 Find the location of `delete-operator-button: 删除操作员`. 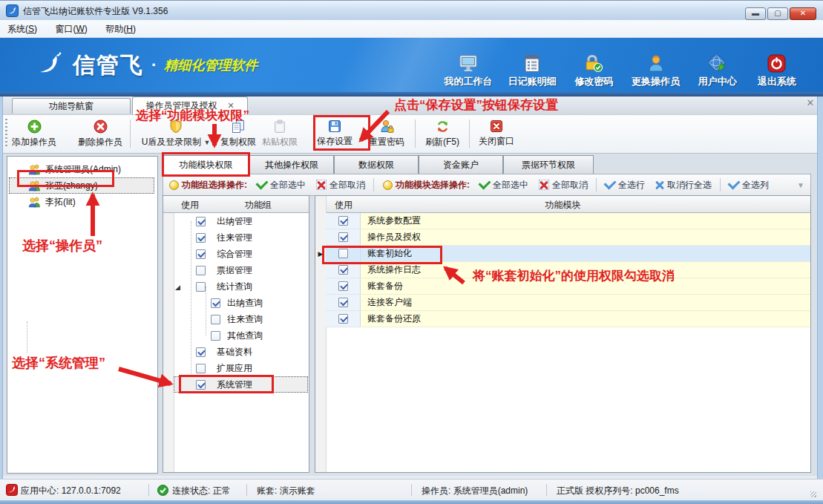

delete-operator-button: 删除操作员 is located at coordinates (100, 134).